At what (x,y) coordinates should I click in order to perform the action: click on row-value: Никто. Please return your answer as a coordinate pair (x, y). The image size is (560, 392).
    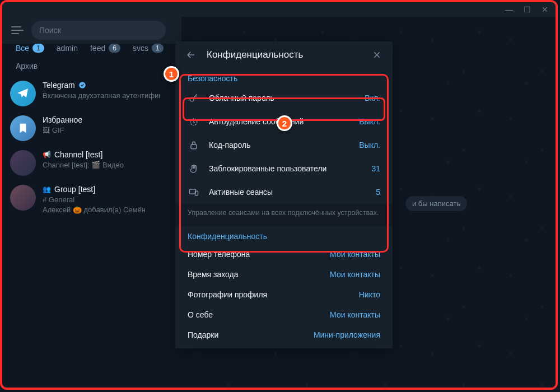
    Looking at the image, I should click on (370, 295).